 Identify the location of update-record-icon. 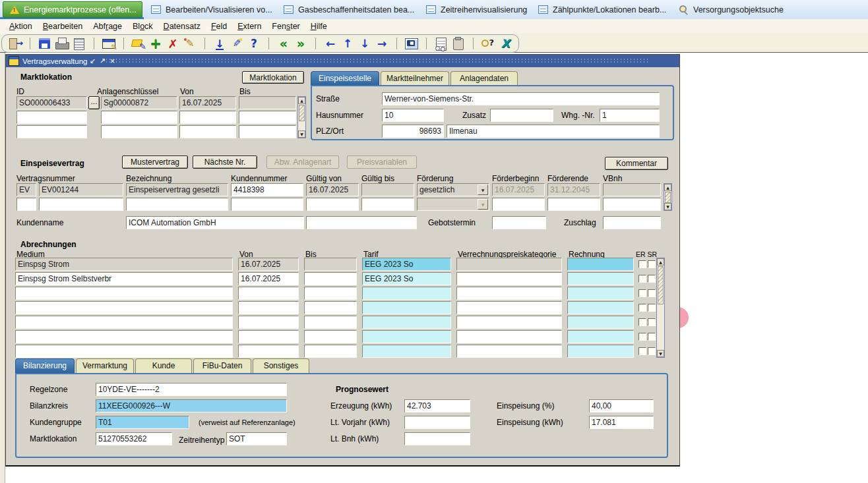
(190, 43).